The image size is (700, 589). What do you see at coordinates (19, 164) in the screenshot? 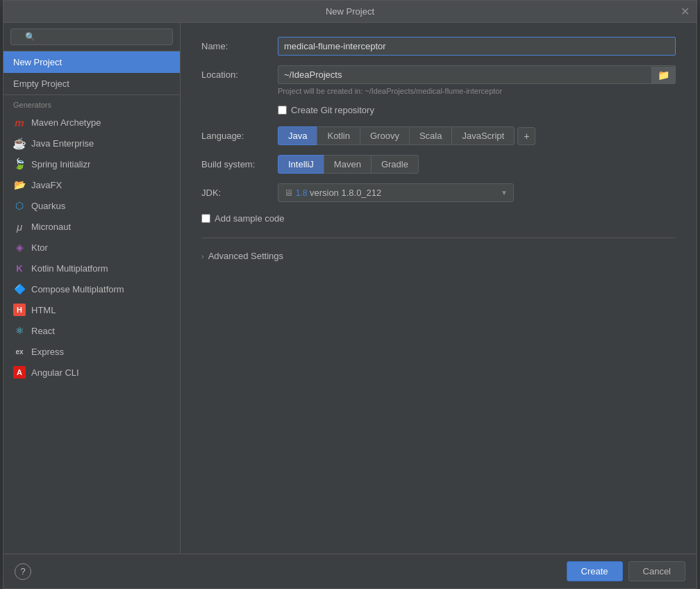
I see `spring-initializr-icon: 🍃` at bounding box center [19, 164].